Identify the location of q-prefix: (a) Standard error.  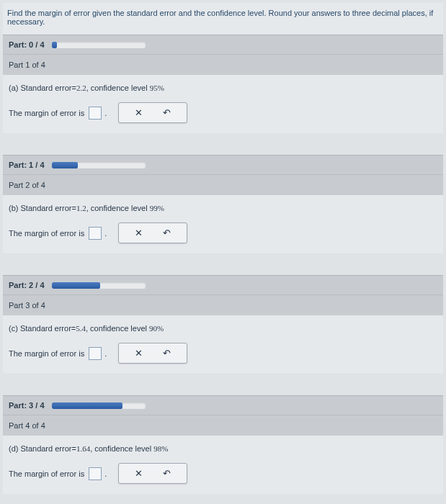
(40, 88).